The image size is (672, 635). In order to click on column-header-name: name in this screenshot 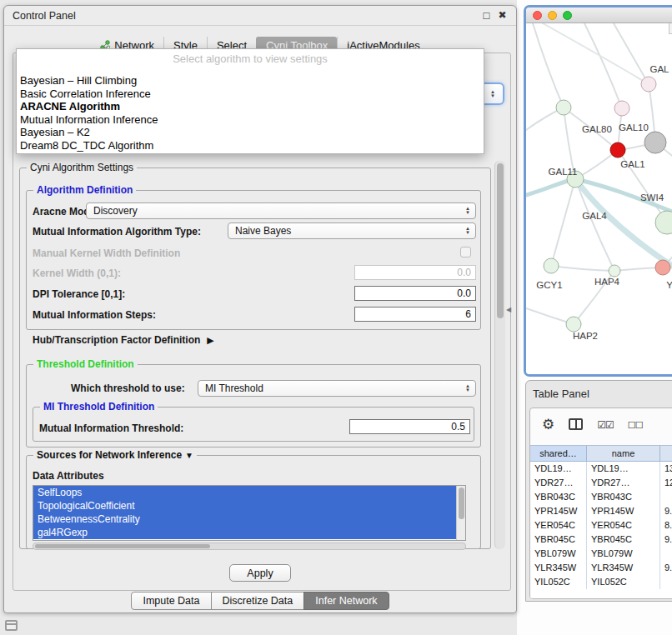, I will do `click(624, 453)`.